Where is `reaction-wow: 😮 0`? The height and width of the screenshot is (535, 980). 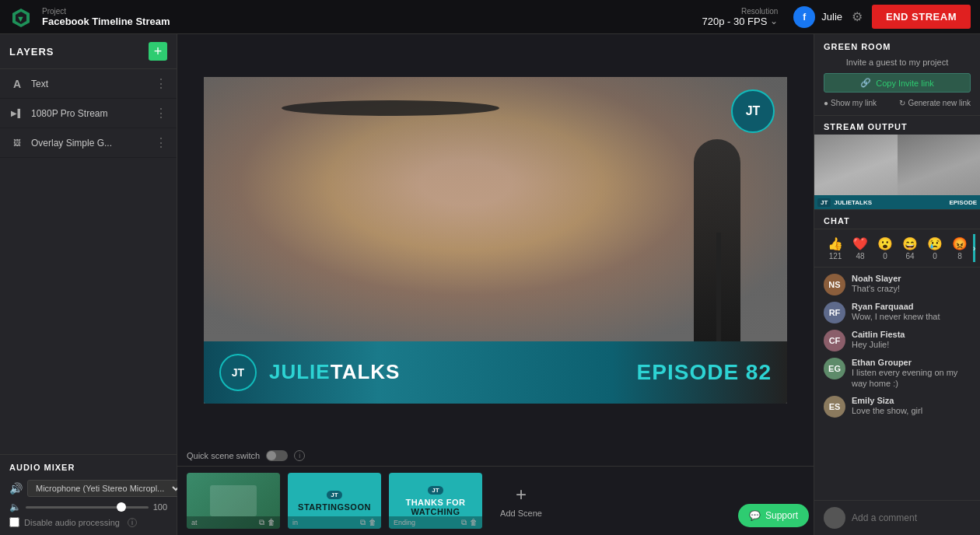
reaction-wow: 😮 0 is located at coordinates (885, 249).